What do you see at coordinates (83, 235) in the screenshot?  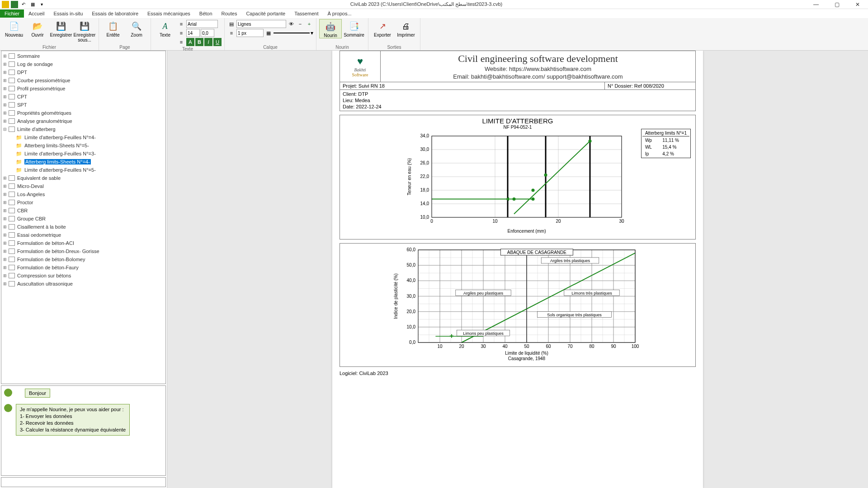 I see `tree-item: ⊞Essai oedometrique` at bounding box center [83, 235].